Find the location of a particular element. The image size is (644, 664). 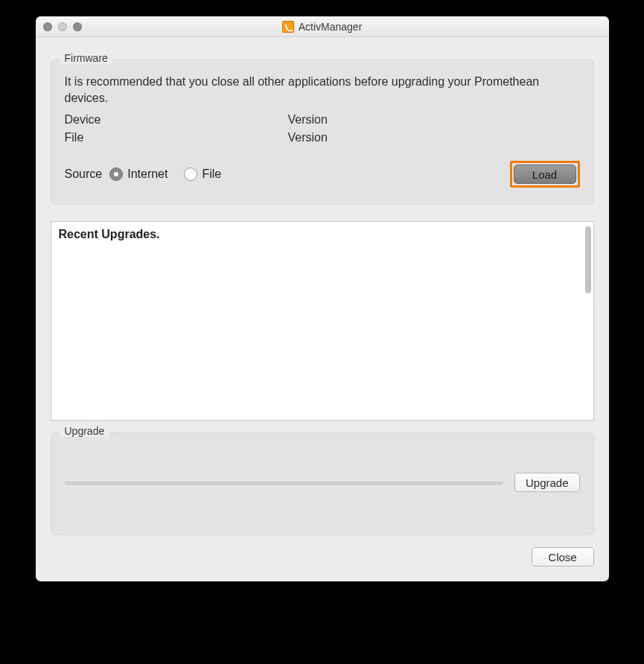

close-button: Close is located at coordinates (563, 557).